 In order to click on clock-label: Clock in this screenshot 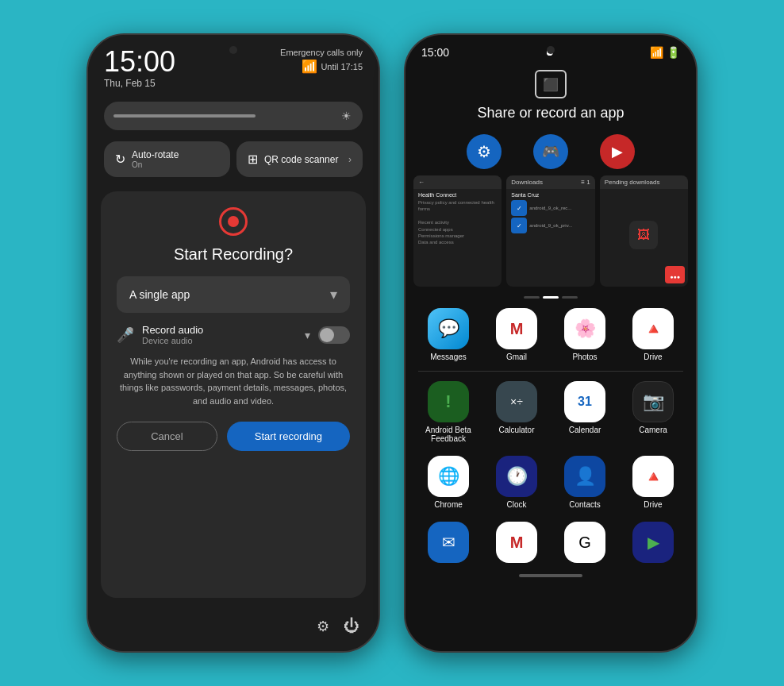, I will do `click(516, 505)`.